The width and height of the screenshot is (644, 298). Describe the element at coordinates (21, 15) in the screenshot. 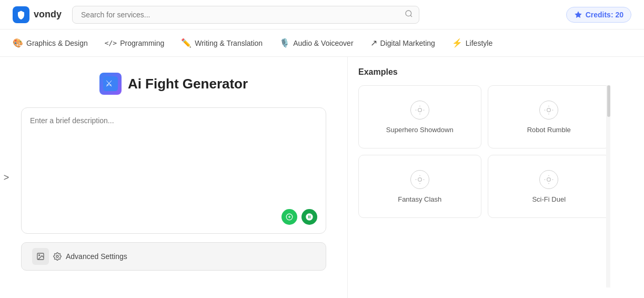

I see `logo-icon` at that location.